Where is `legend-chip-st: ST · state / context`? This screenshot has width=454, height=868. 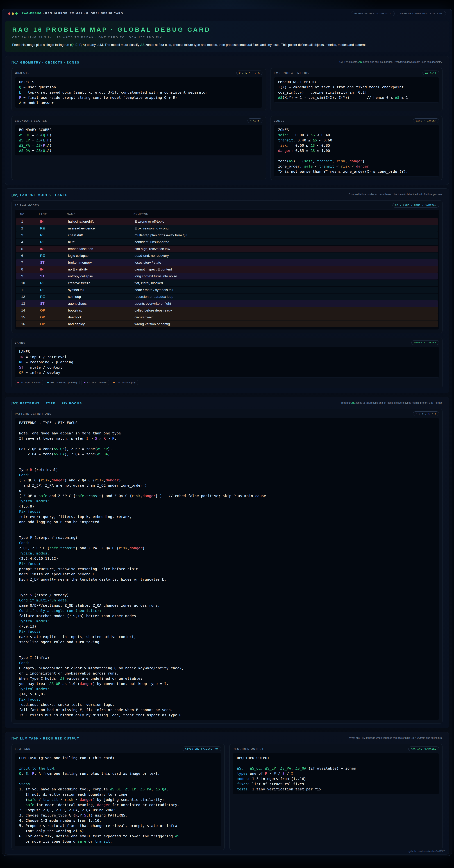
legend-chip-st: ST · state / context is located at coordinates (95, 382).